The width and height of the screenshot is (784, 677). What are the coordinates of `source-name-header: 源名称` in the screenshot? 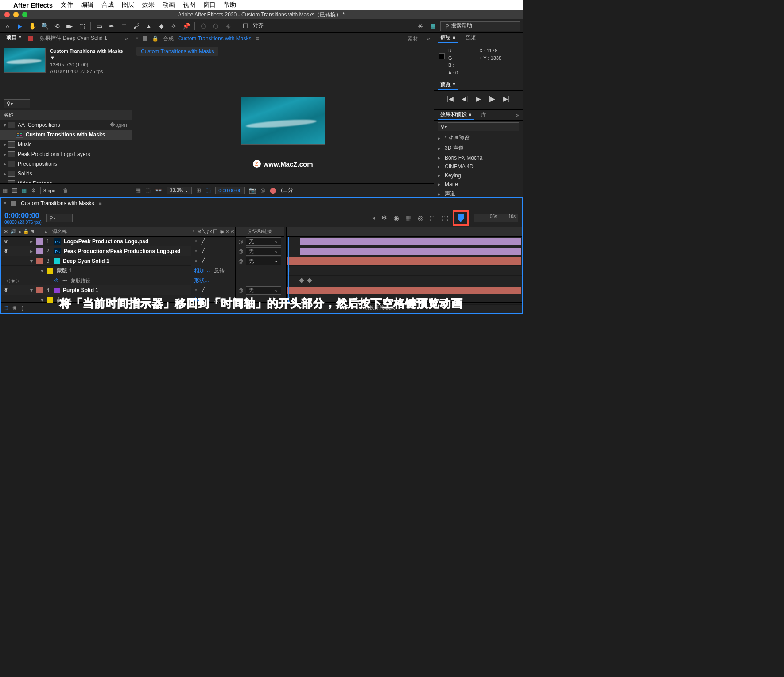 It's located at (121, 231).